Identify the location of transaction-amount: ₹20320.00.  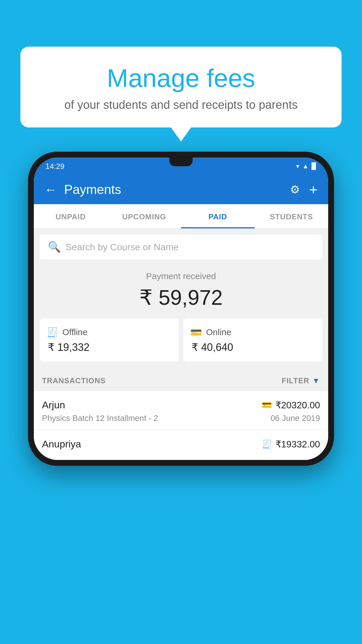
(298, 405).